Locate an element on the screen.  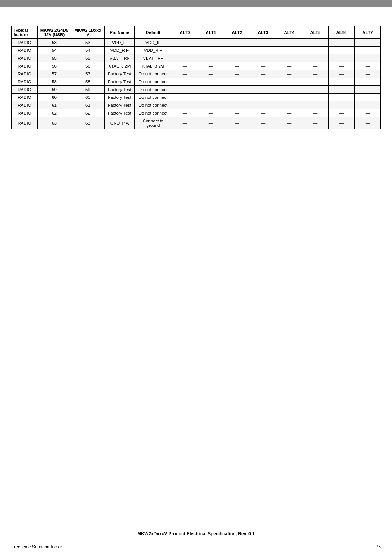
table-row: RADIO5353VDD_IFVDD_IF———————— is located at coordinates (196, 43).